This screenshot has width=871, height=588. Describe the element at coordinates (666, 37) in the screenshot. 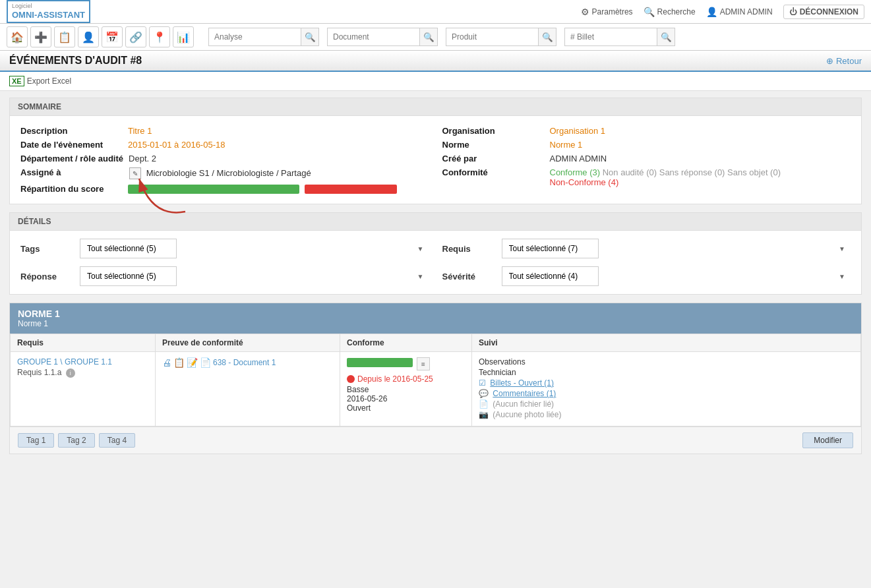

I see `billet-search-button: 🔍` at that location.